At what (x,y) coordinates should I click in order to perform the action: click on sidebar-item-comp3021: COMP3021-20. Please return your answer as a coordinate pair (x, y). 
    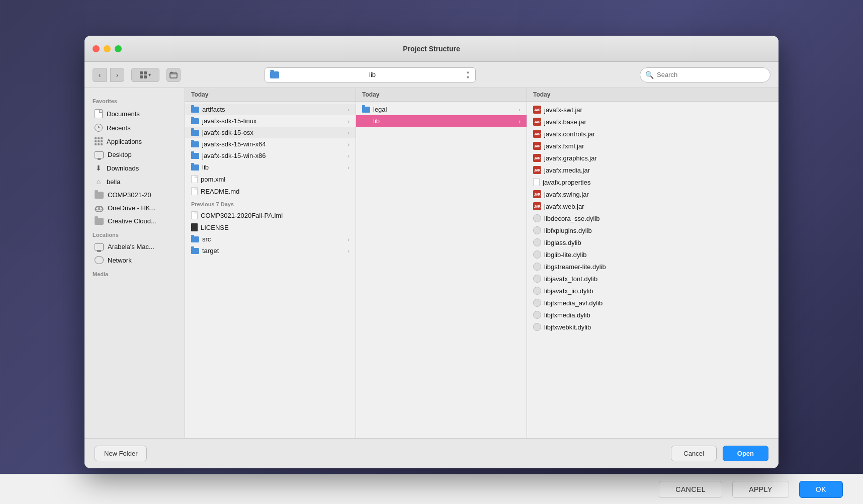
    Looking at the image, I should click on (135, 195).